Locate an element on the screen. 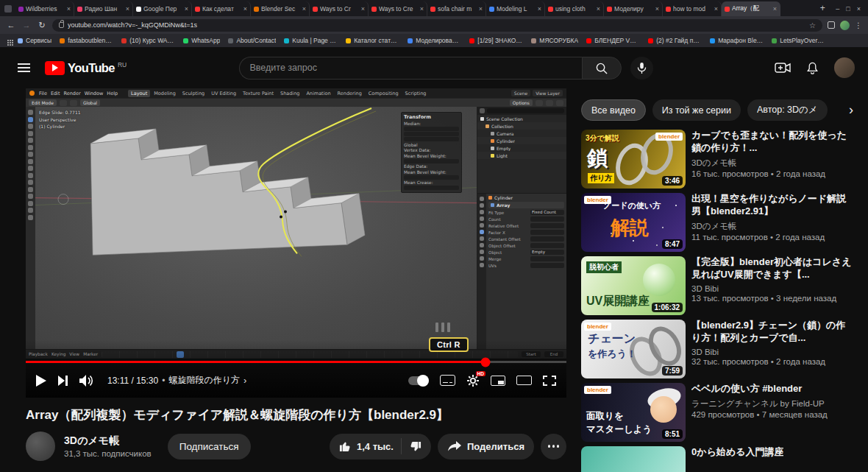 This screenshot has height=472, width=868. browser-tab: Array（配× is located at coordinates (751, 9).